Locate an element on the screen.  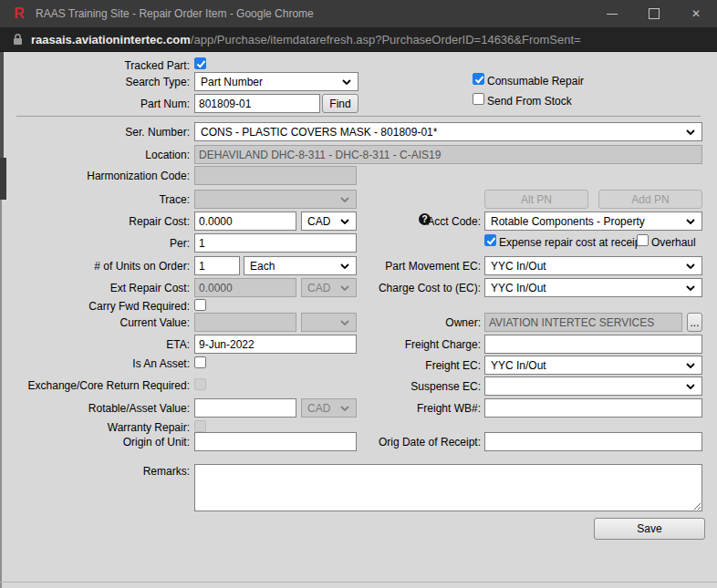
carry-fwd-required-checkbox is located at coordinates (201, 304).